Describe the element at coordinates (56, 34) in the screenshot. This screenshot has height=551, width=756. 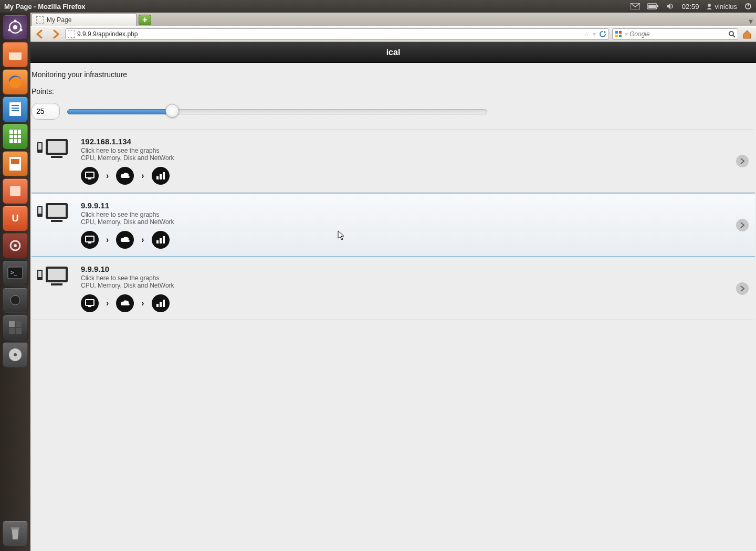
I see `forward-button` at that location.